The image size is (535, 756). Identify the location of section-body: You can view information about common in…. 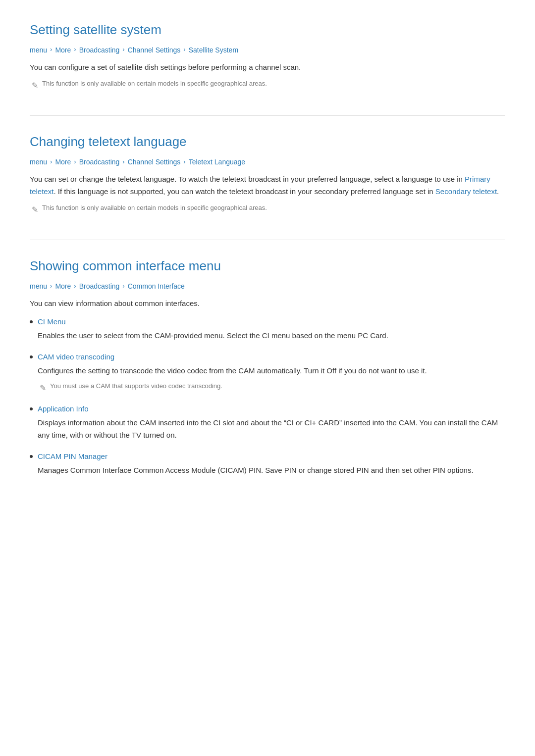
(268, 304).